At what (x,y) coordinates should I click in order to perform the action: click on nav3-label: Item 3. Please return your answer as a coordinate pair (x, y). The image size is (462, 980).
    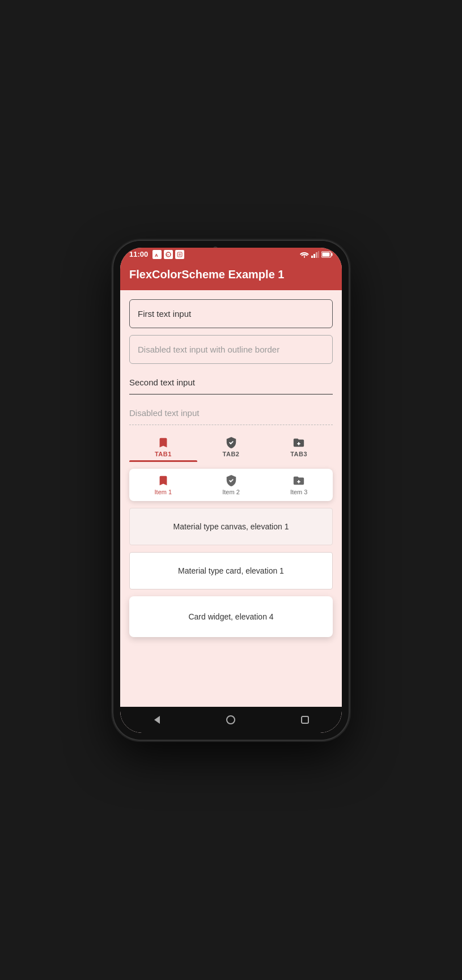
    Looking at the image, I should click on (299, 492).